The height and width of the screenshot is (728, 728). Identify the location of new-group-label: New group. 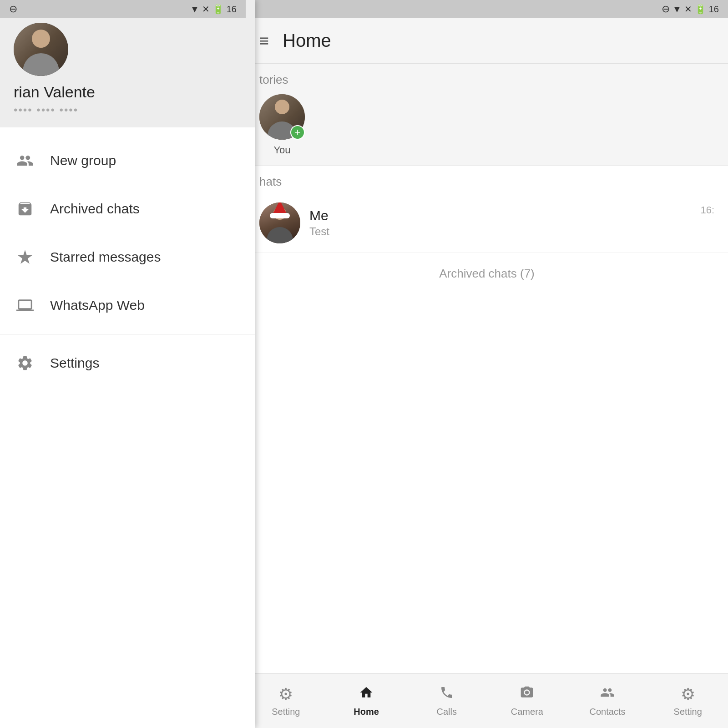
(83, 161).